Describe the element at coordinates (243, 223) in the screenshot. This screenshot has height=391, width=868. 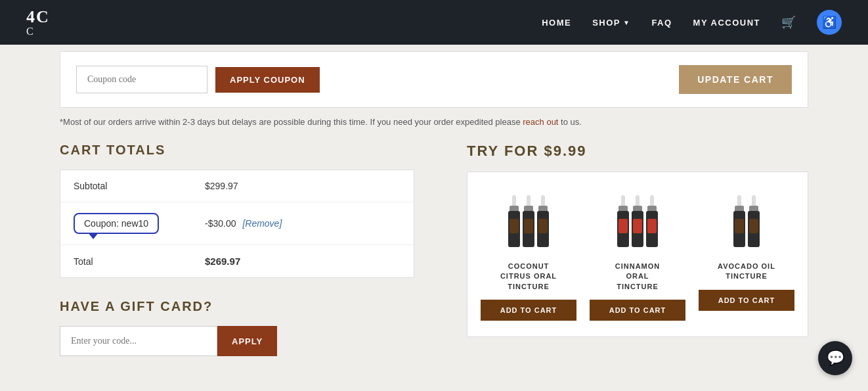
I see `coupon-discount-value: -$30.00 [Remove]` at that location.